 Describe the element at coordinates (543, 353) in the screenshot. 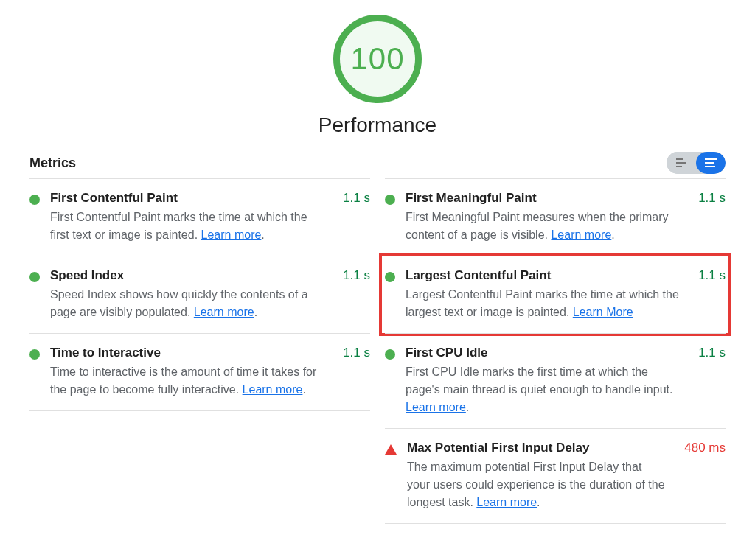

I see `metric-title: First CPU Idle` at that location.